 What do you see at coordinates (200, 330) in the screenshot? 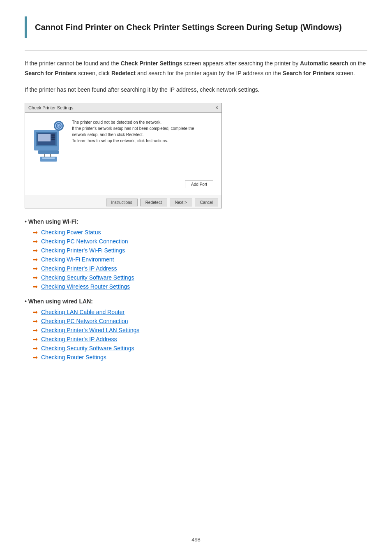
I see `list-item: ➡ Checking Printer's Wired LAN Settings` at bounding box center [200, 330].